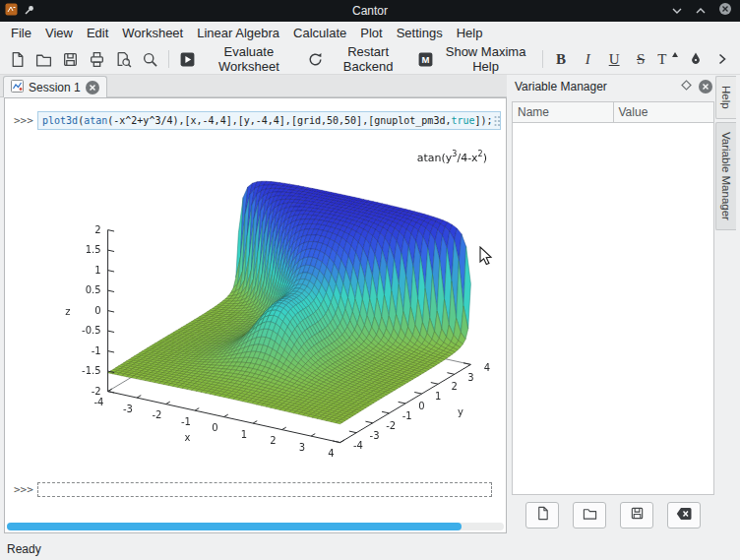 The width and height of the screenshot is (740, 560). I want to click on toolbar-overflow-button, so click(722, 59).